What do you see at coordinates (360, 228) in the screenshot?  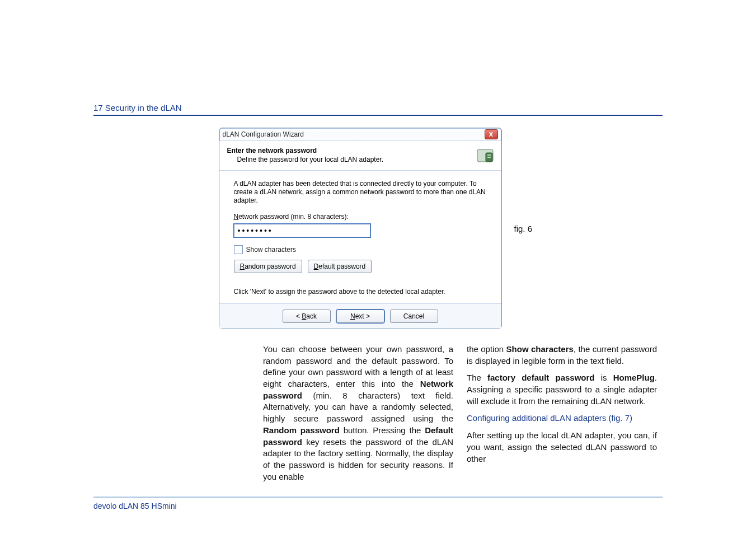 I see `config-wizard-dialog: dLAN Configuration Wizard X Enter the ne…` at bounding box center [360, 228].